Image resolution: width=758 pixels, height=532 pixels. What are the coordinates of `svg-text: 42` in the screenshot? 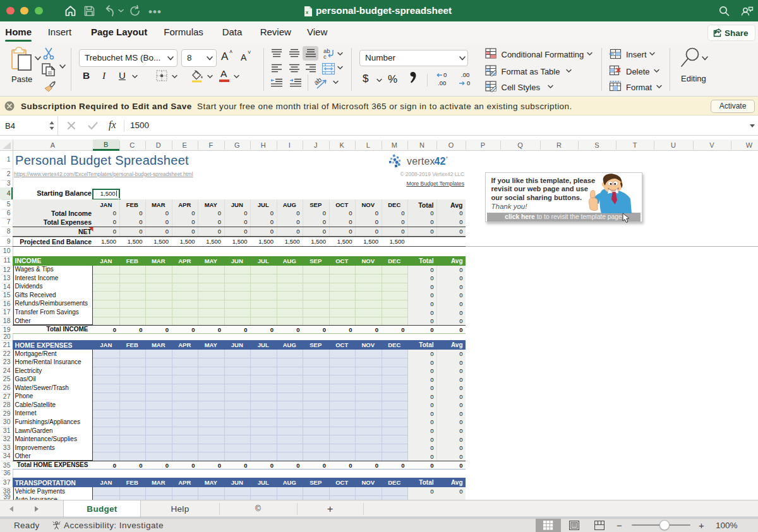 It's located at (440, 162).